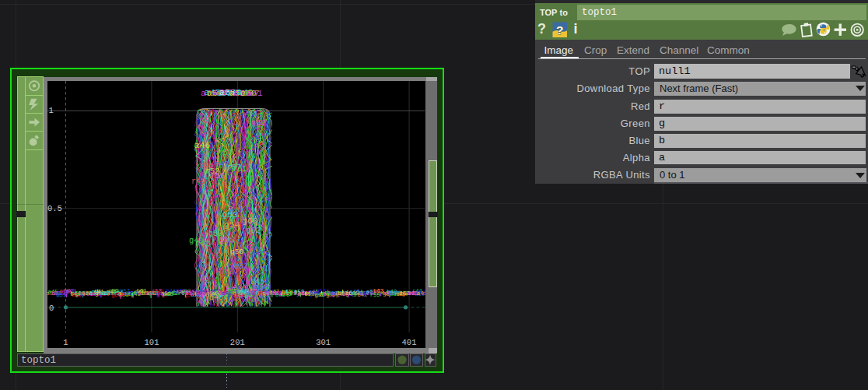 This screenshot has height=390, width=868. Describe the element at coordinates (409, 343) in the screenshot. I see `svg-text: 401` at that location.